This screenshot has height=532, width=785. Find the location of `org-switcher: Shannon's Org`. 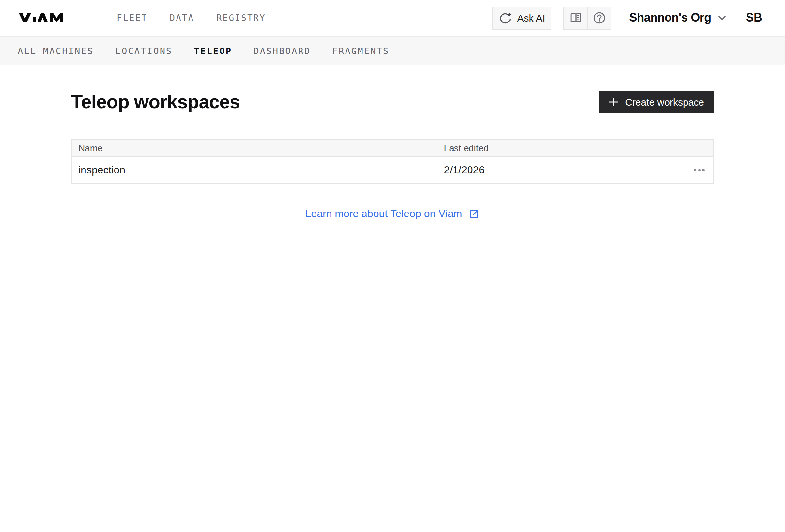

org-switcher: Shannon's Org is located at coordinates (678, 18).